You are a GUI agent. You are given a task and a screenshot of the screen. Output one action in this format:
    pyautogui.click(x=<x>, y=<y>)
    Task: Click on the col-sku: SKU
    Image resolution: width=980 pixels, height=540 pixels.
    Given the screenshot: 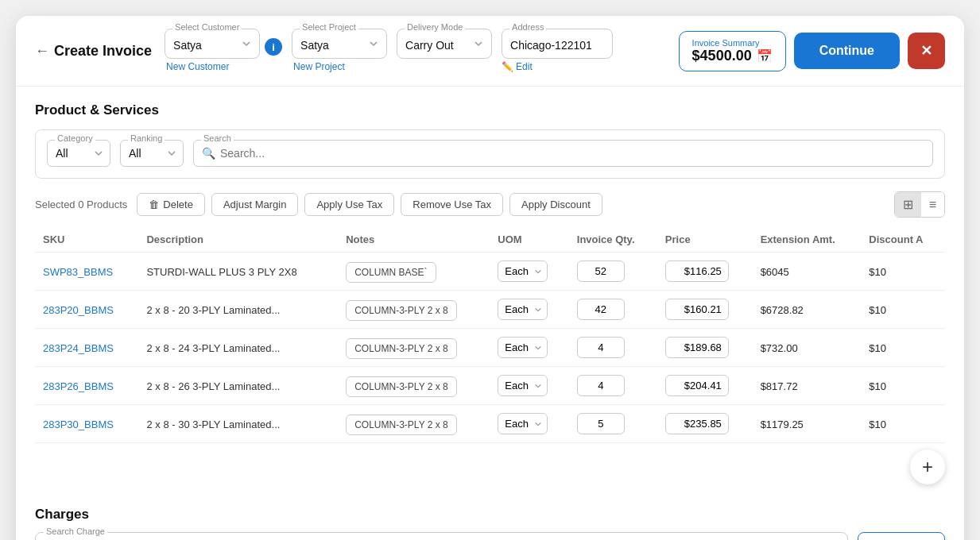 What is the action you would take?
    pyautogui.click(x=87, y=240)
    